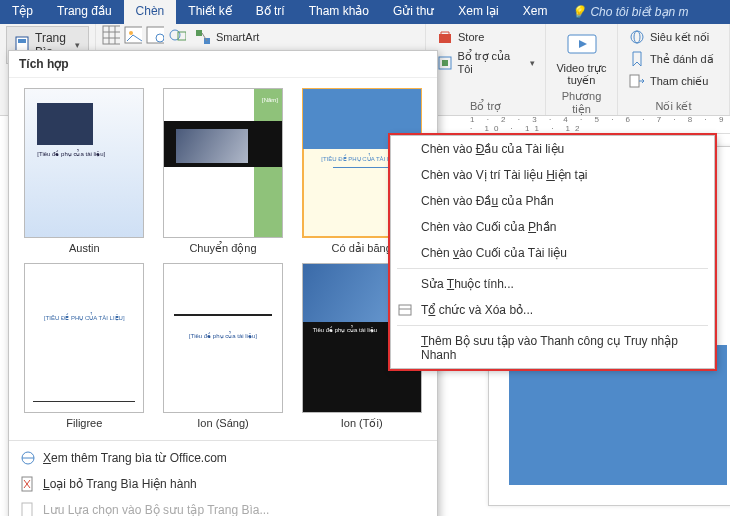 This screenshot has height=516, width=730. I want to click on remove-cover: Loại bỏ Trang Bìa Hiện hành, so click(223, 484).